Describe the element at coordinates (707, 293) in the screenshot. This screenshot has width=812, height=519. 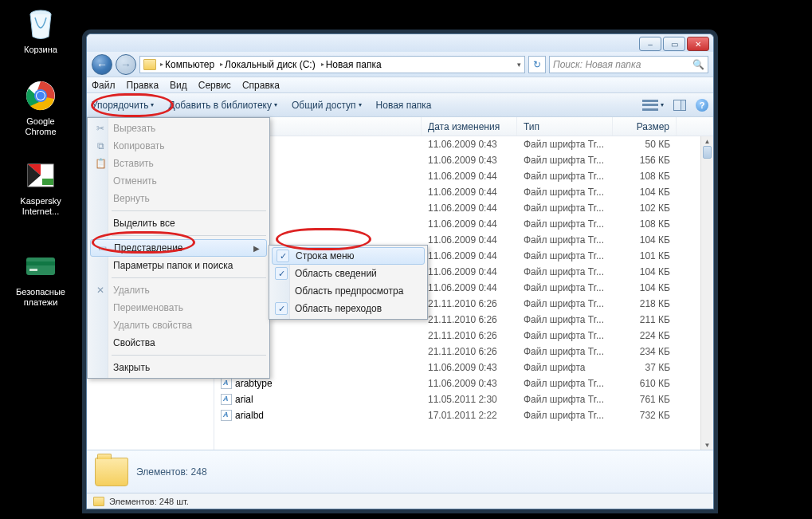
I see `vertical-scrollbar: ▲ ▼` at that location.